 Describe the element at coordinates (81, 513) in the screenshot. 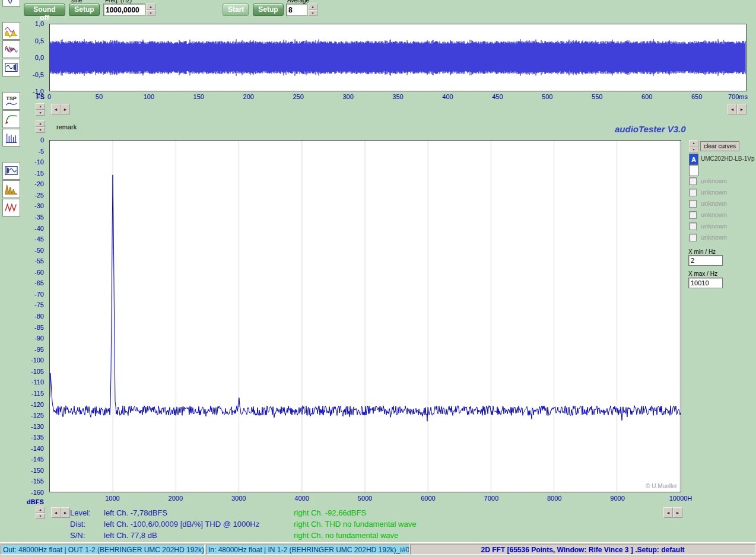

I see `measurement-name: Level:` at that location.